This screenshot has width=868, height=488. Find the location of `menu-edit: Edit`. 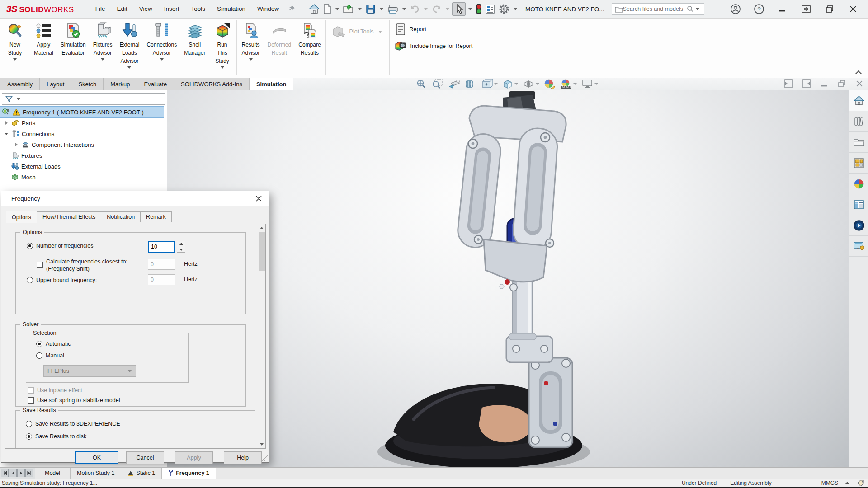

menu-edit: Edit is located at coordinates (122, 9).